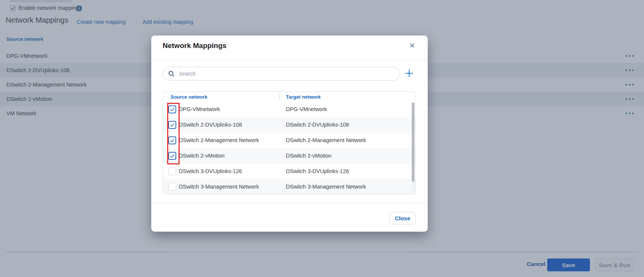 This screenshot has width=644, height=277. Describe the element at coordinates (290, 203) in the screenshot. I see `modal-footer-divider` at that location.